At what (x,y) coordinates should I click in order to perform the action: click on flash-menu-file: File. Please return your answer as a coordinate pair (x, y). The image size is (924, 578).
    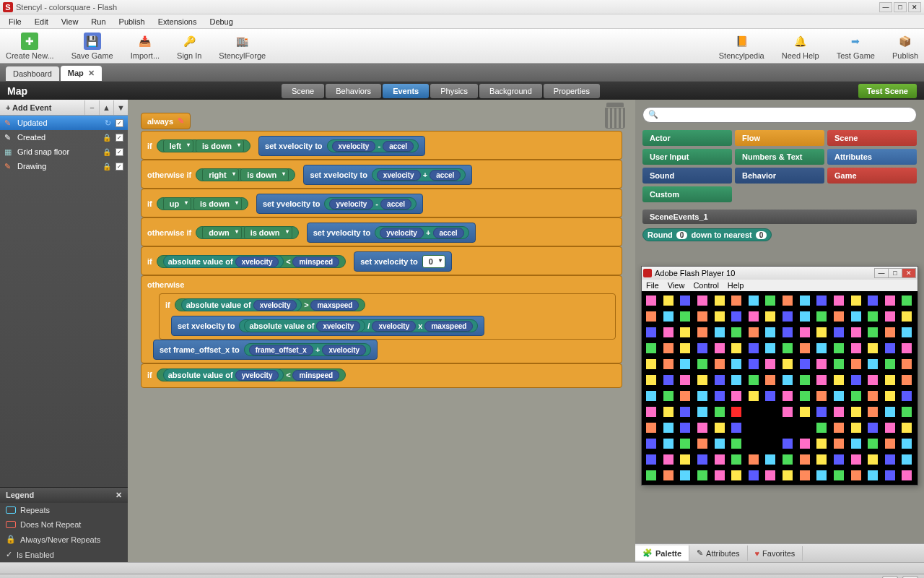
    Looking at the image, I should click on (653, 285).